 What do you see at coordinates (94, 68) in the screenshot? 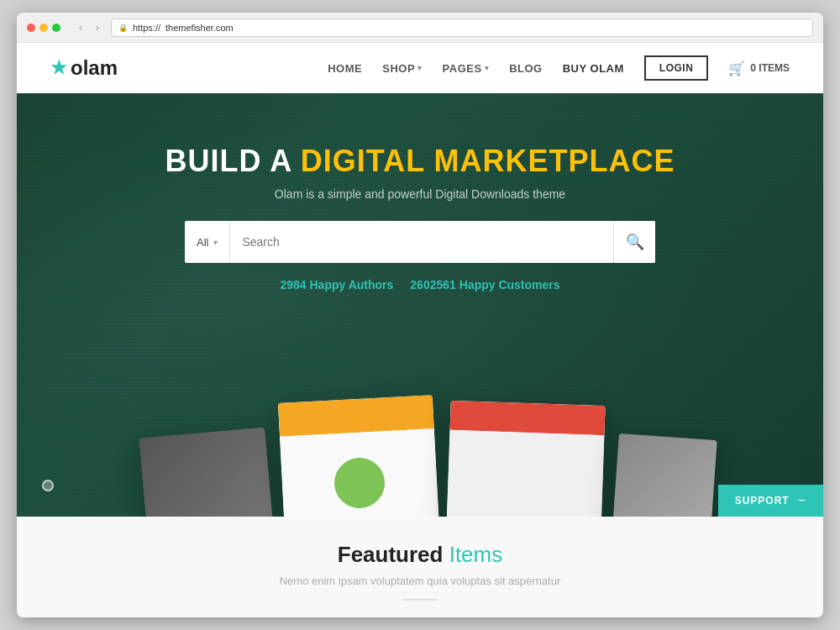
I see `logo-text: olam` at bounding box center [94, 68].